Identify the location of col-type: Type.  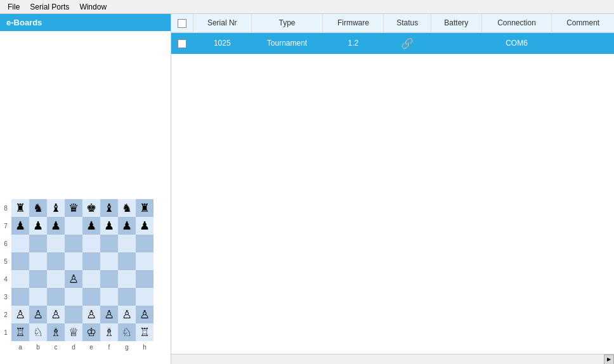
(287, 23).